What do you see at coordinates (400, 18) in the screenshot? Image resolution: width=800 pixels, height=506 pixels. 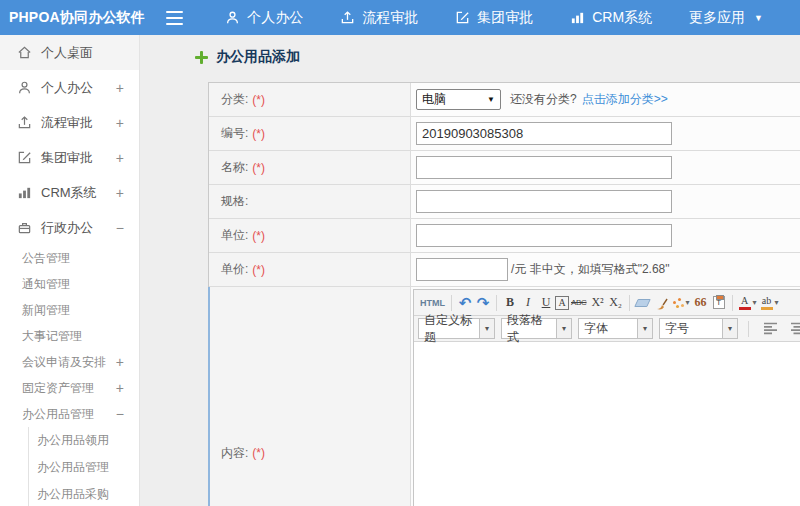 I see `topbar: PHPOA协同办公软件 个人办公 流程审批 集团审批 CRM系统 更多应用 ▼` at bounding box center [400, 18].